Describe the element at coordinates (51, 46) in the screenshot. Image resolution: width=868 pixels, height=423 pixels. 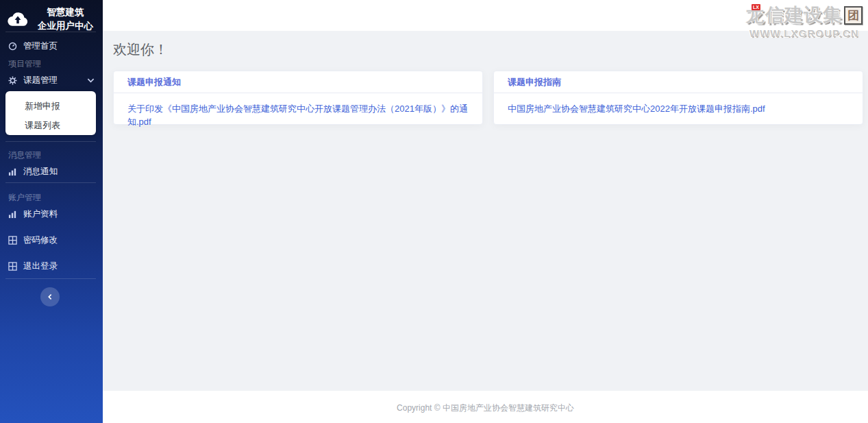
I see `sidebar-item-home: 管理首页` at that location.